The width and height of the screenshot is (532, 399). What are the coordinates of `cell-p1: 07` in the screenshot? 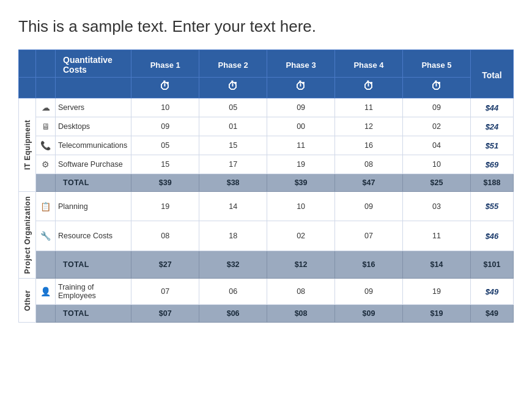 It's located at (165, 292).